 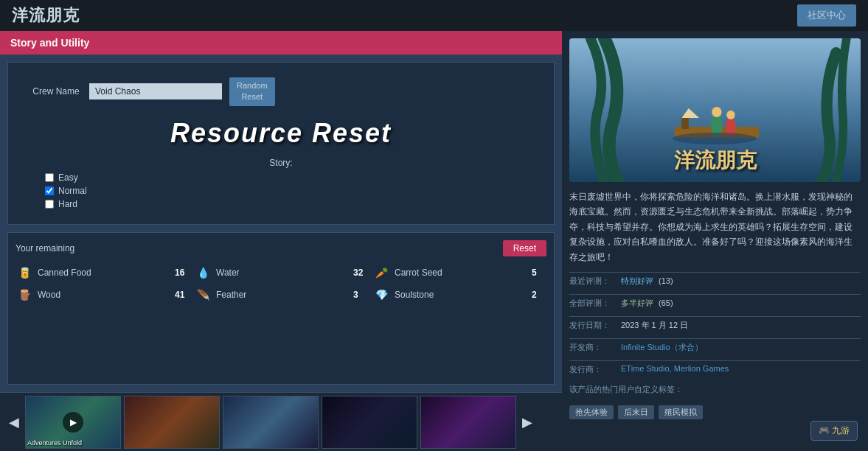 I want to click on recent-review-row: 最近评测： 特别好评 (13), so click(x=715, y=279).